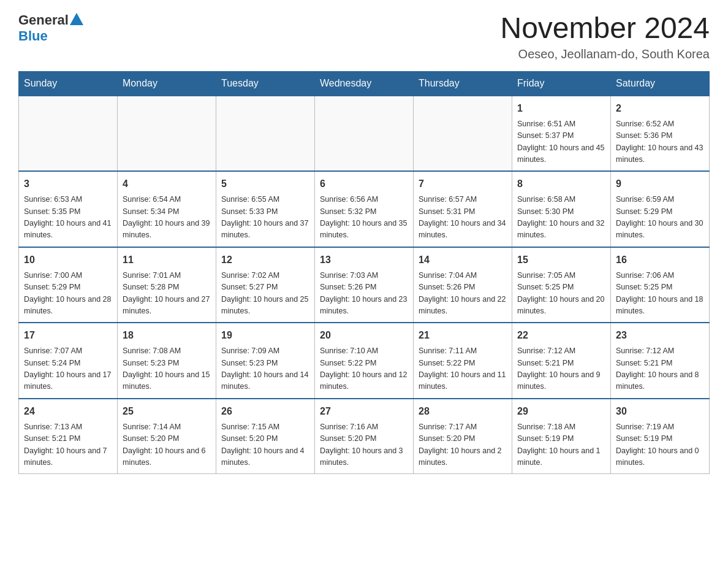 Image resolution: width=728 pixels, height=563 pixels. What do you see at coordinates (167, 445) in the screenshot?
I see `day-info: Sunrise: 7:14 AMSunset: 5:20 PMDaylight:…` at bounding box center [167, 445].